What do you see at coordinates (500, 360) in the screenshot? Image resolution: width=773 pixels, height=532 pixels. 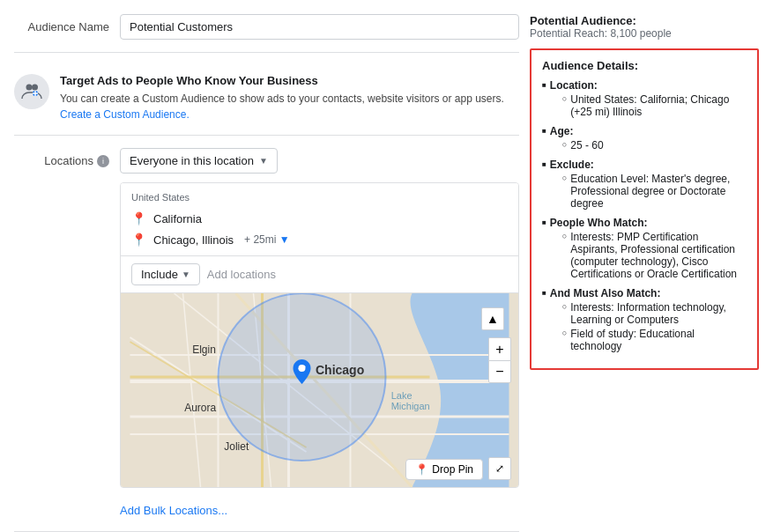 I see `map-zoom-controls: + −` at bounding box center [500, 360].